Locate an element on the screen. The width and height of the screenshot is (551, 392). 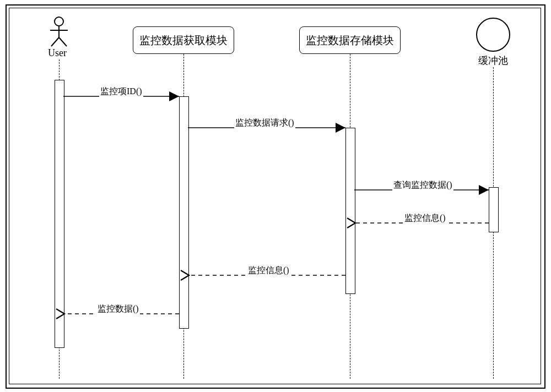
label-m2: 监控数据请求() is located at coordinates (264, 123).